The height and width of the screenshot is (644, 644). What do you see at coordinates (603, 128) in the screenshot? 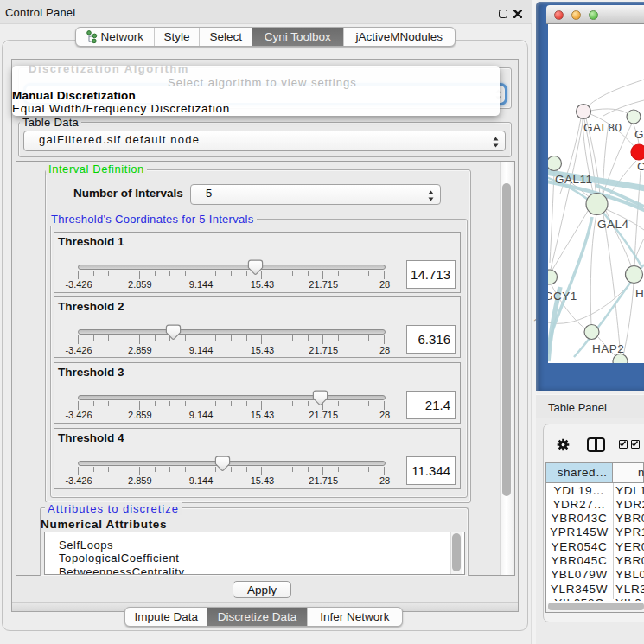
I see `svg-text: GAL80` at bounding box center [603, 128].